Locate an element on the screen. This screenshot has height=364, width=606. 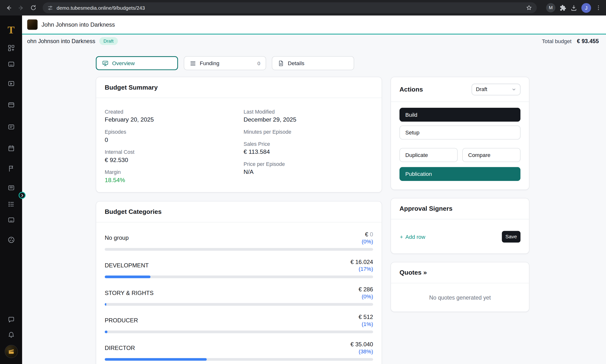
approval-signers-title: Approval Signers is located at coordinates (426, 208).